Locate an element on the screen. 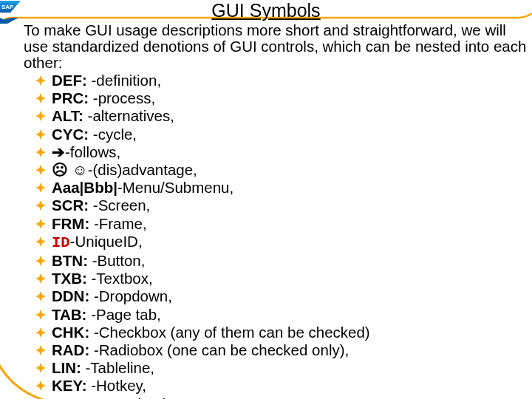 This screenshot has width=532, height=399. symbol-description: -Tableline, is located at coordinates (120, 368).